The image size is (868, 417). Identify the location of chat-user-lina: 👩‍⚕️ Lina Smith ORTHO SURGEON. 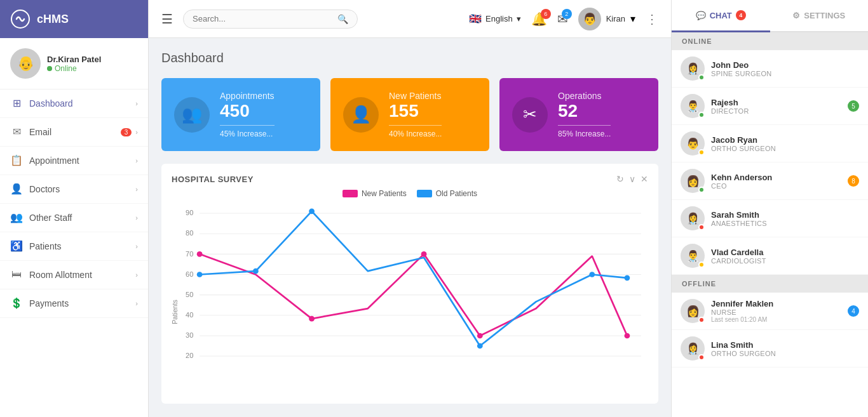
(770, 349).